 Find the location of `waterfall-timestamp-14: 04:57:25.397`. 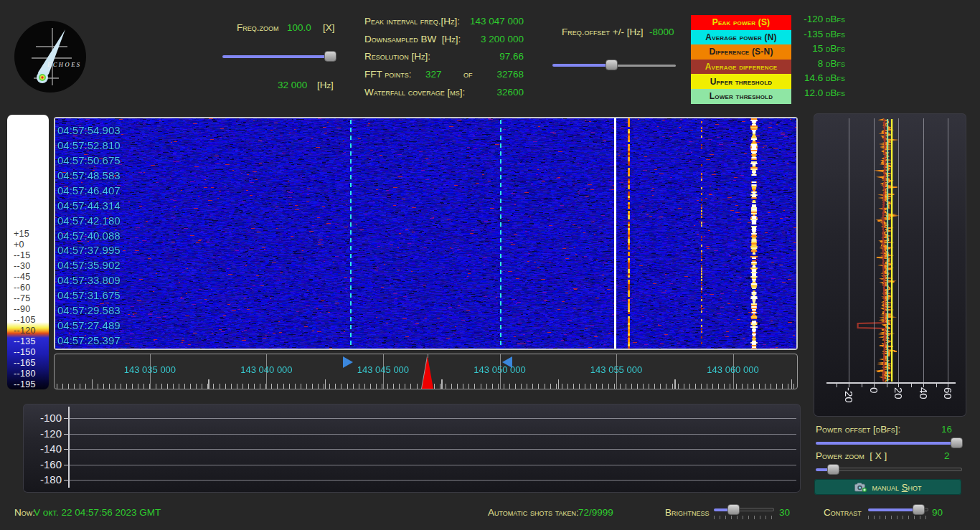

waterfall-timestamp-14: 04:57:25.397 is located at coordinates (89, 340).